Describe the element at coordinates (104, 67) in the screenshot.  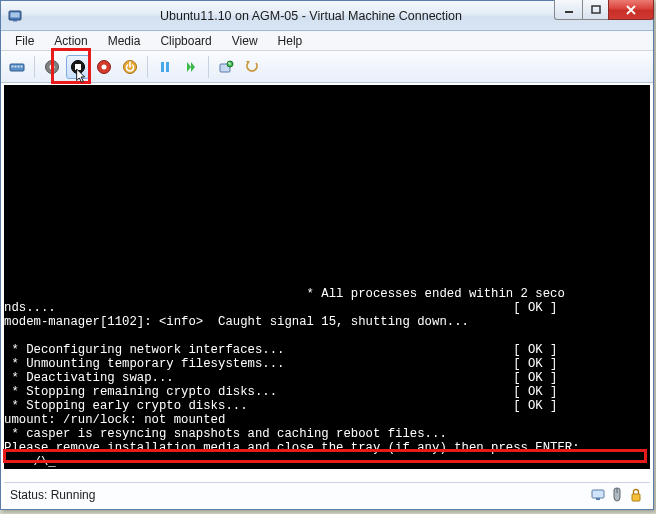
I see `shutdown-button` at that location.